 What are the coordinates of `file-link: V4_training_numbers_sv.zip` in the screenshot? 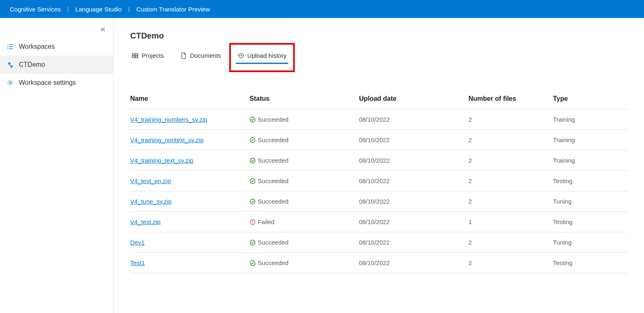 It's located at (169, 120).